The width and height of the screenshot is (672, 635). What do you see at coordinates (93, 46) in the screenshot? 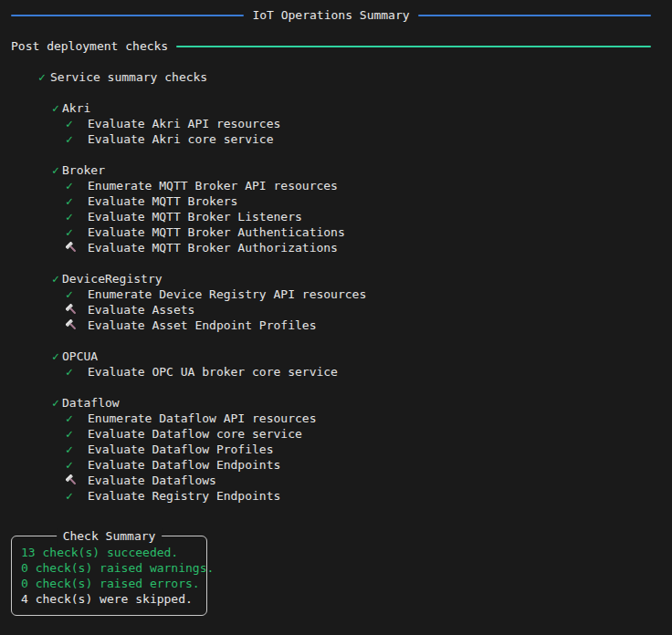
I see `section-title: Post deployment checks` at bounding box center [93, 46].